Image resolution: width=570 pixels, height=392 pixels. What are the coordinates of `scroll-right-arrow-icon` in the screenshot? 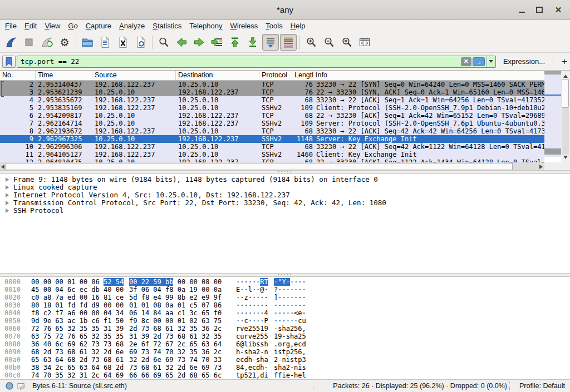 It's located at (541, 167).